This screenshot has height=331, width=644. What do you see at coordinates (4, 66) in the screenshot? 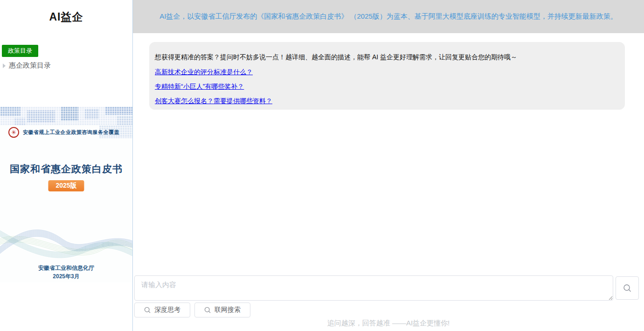
I see `chevron-right-icon` at bounding box center [4, 66].